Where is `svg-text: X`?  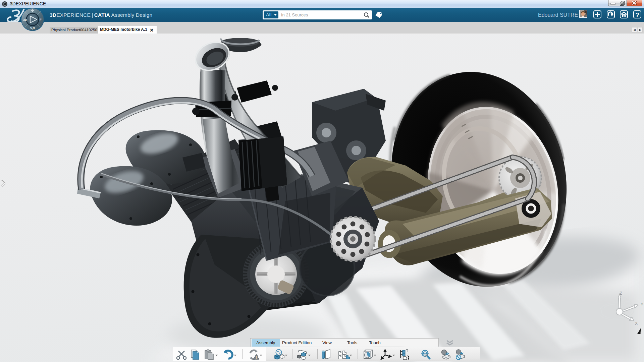 svg-text: X is located at coordinates (636, 323).